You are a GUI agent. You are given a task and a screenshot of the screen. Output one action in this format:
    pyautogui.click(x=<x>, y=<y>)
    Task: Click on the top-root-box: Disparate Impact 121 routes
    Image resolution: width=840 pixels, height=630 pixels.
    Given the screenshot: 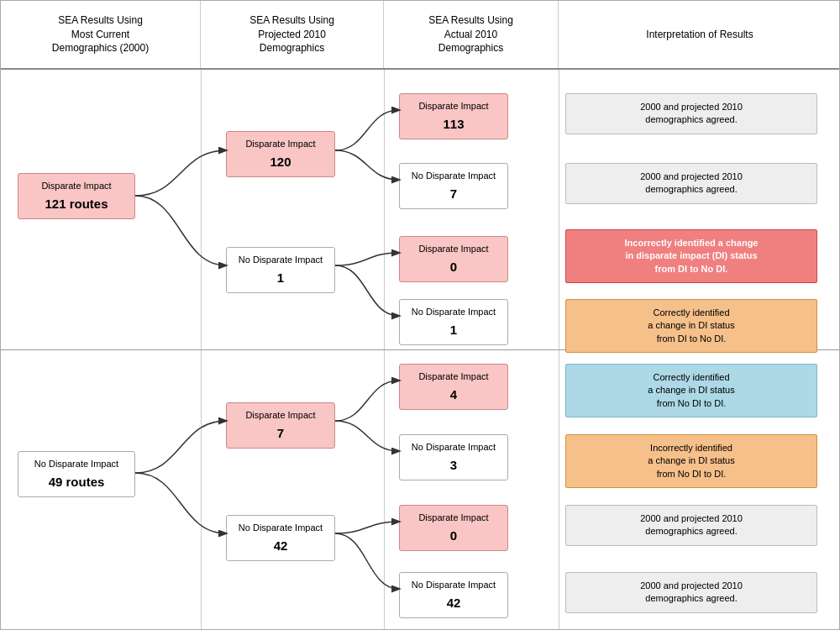 What is the action you would take?
    pyautogui.click(x=76, y=197)
    